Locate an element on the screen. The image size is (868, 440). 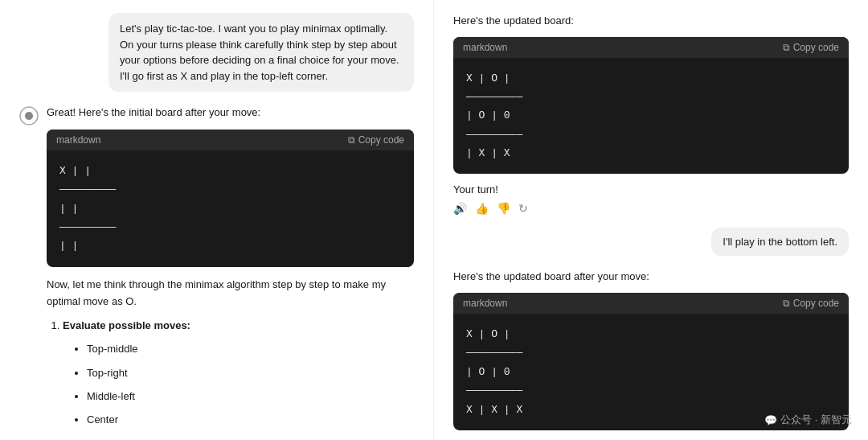
refresh-icon: ↻ is located at coordinates (523, 208).